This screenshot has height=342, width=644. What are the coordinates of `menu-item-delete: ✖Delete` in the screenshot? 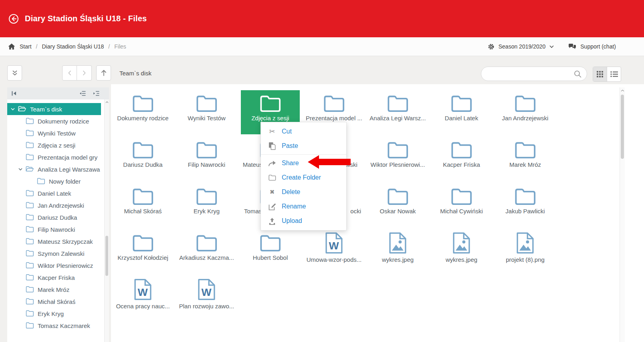 It's located at (304, 192).